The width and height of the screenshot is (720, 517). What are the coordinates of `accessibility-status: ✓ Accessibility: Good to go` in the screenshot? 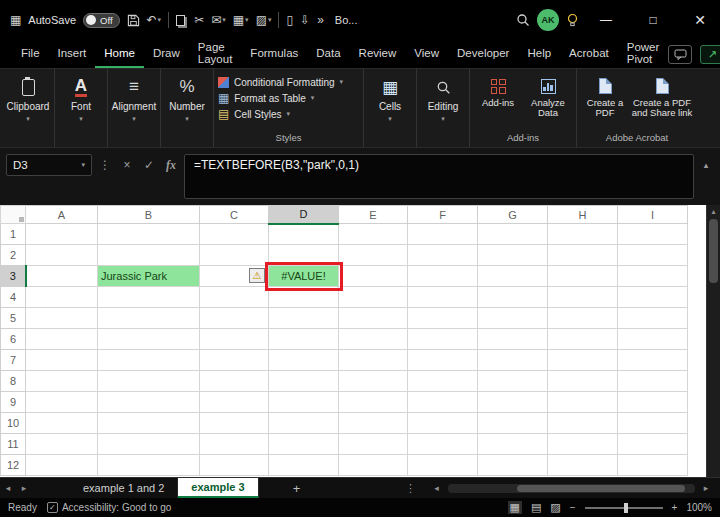 It's located at (110, 508).